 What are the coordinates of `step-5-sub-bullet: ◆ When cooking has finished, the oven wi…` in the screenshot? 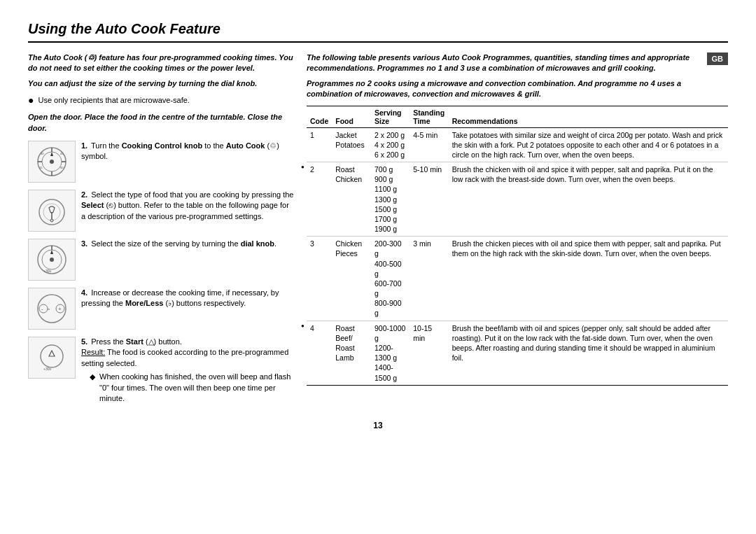 It's located at (188, 388).